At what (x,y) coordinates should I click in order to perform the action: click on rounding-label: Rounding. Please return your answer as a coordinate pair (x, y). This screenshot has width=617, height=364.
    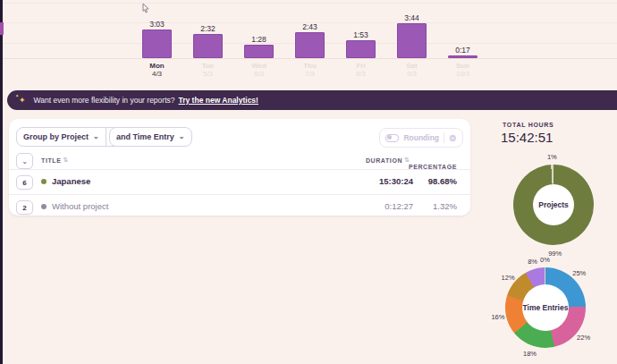
    Looking at the image, I should click on (421, 138).